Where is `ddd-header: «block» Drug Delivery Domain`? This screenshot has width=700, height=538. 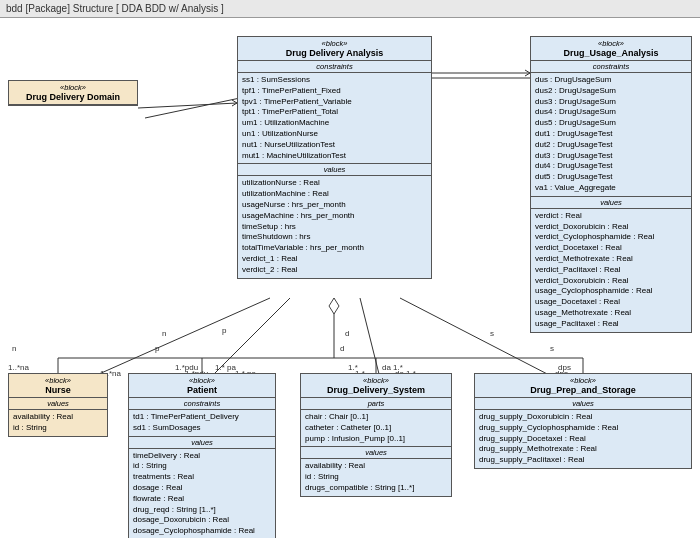 ddd-header: «block» Drug Delivery Domain is located at coordinates (73, 93).